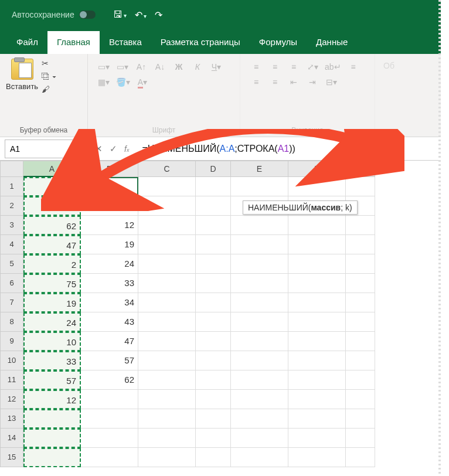 The width and height of the screenshot is (449, 476). Describe the element at coordinates (256, 67) in the screenshot. I see `align-top-icon: ≡` at that location.